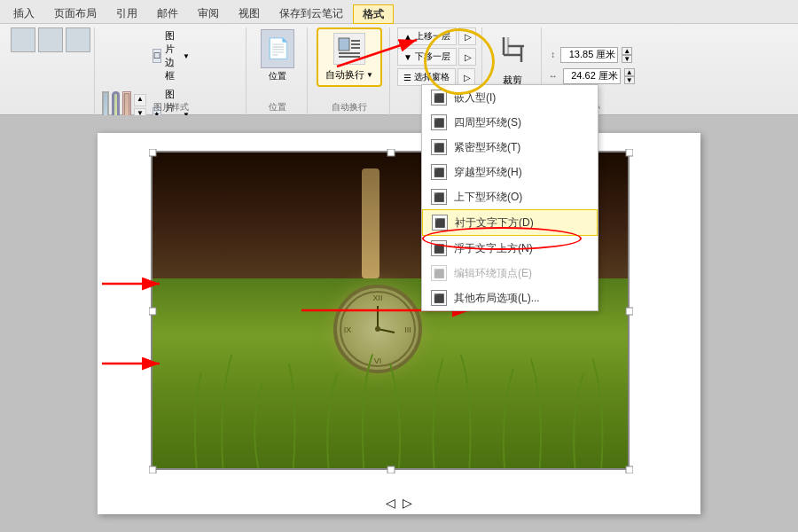 The width and height of the screenshot is (798, 532). I want to click on height-down-btn: ▼, so click(627, 59).